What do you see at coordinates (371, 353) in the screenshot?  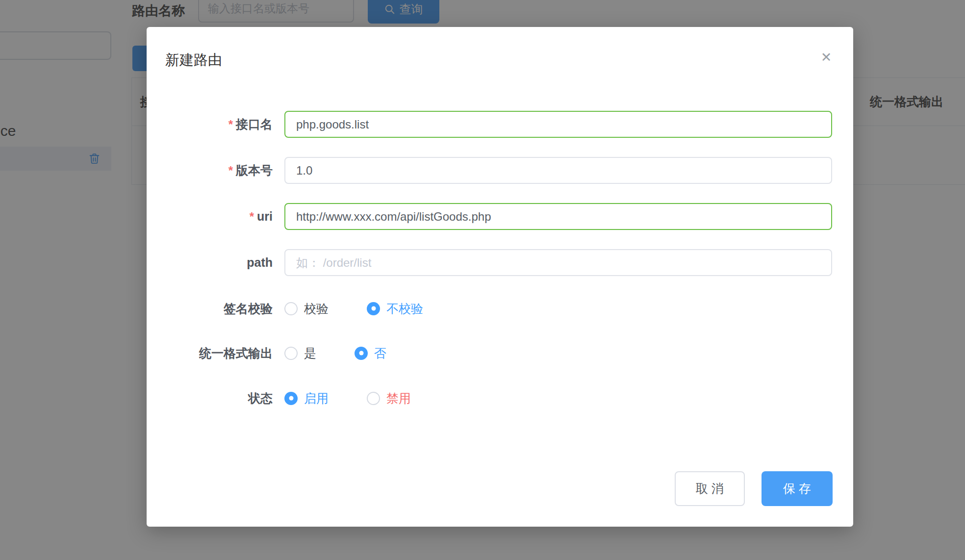 I see `radio-unified-output-no: 否` at bounding box center [371, 353].